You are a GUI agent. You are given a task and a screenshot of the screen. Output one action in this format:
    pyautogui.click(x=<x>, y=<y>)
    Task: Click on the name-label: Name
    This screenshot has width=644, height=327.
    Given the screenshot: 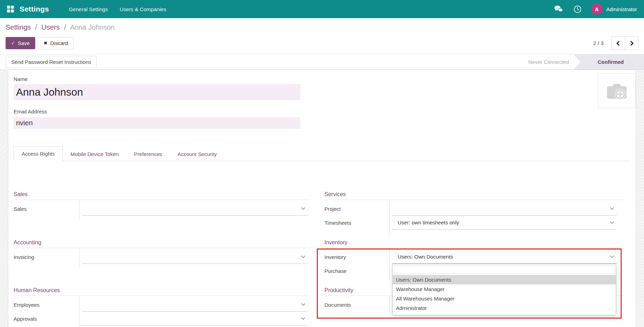 What is the action you would take?
    pyautogui.click(x=322, y=79)
    